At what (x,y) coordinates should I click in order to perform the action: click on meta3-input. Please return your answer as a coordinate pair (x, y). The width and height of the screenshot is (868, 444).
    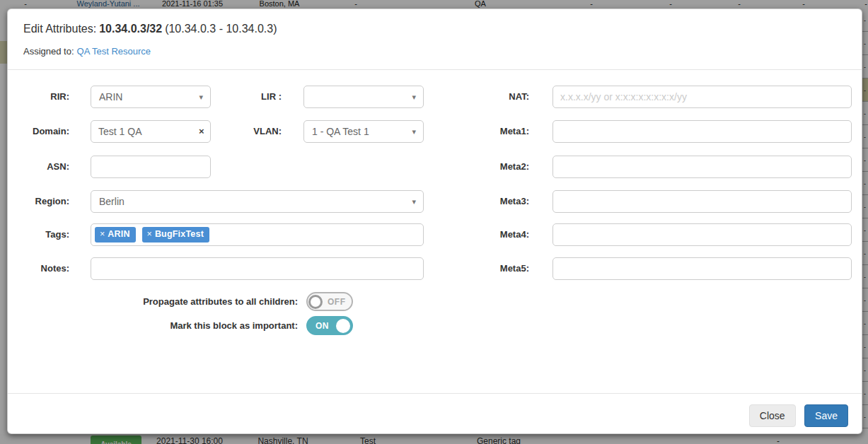
    Looking at the image, I should click on (702, 201).